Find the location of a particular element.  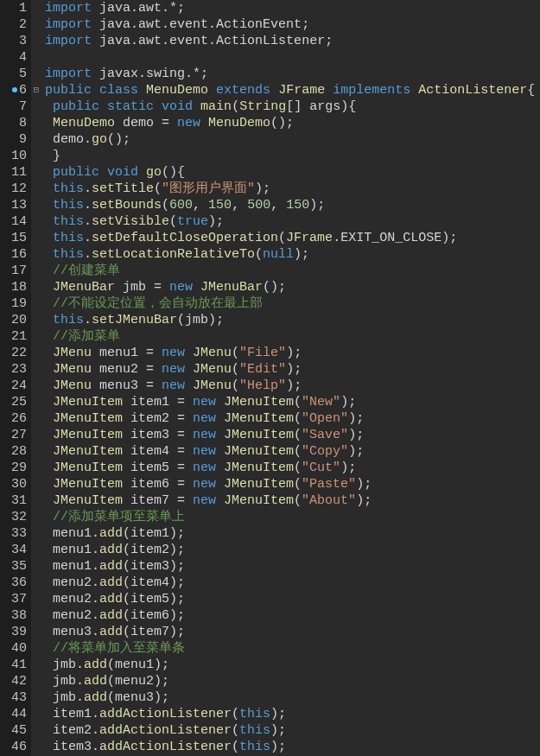

code-line: menu1.add(item2); is located at coordinates (292, 550).